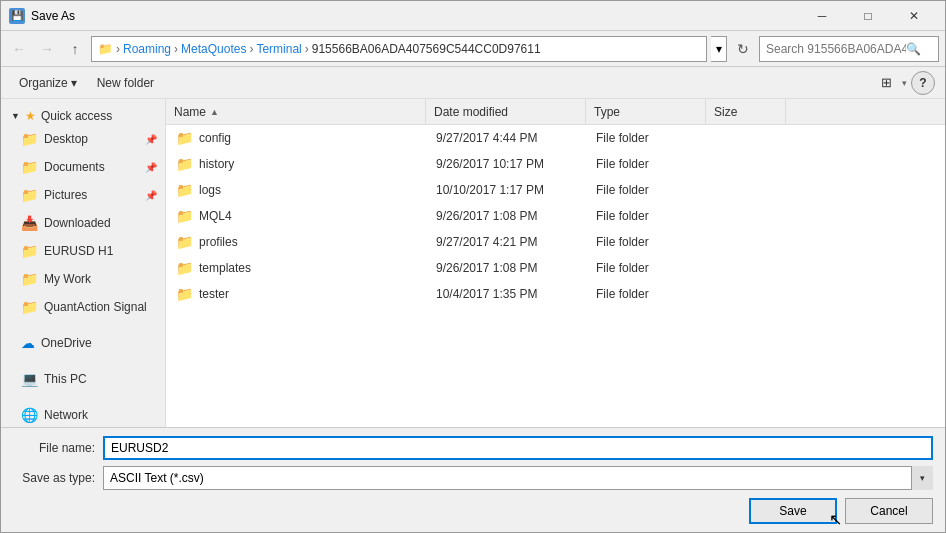 The image size is (946, 533). I want to click on breadcrumb-current: 915566BA06ADA407569C544CC0D97611, so click(426, 49).